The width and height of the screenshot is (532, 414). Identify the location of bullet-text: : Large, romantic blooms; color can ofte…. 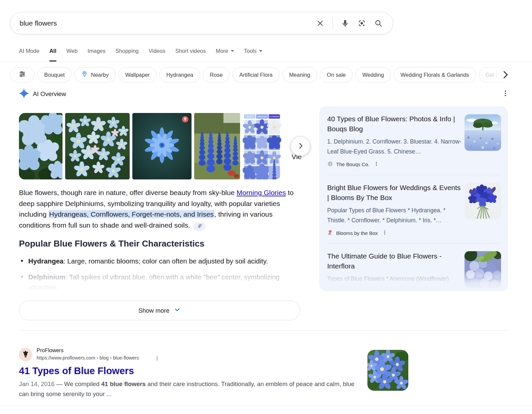
(166, 261).